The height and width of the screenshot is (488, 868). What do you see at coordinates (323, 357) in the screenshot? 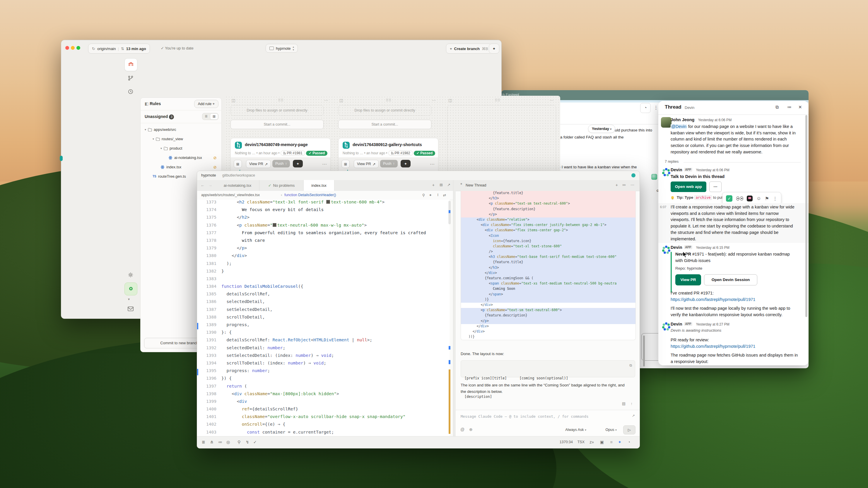
I see `code-line: 1393 setSelectedDetail: (index: number) …` at bounding box center [323, 357].